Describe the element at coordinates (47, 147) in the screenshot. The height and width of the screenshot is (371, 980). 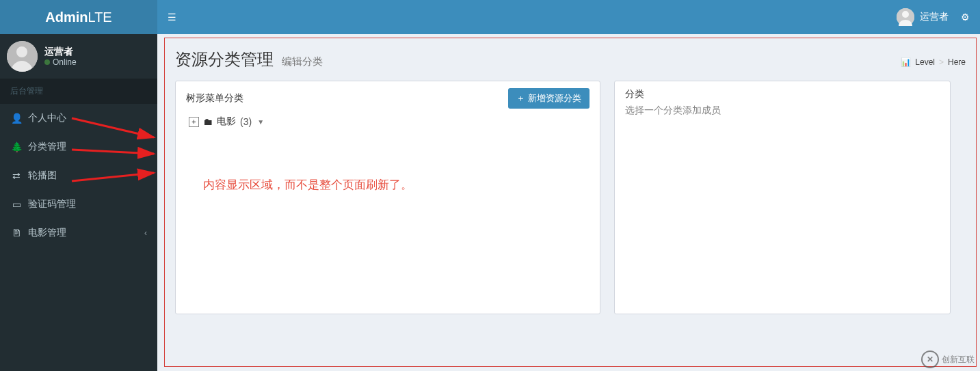
I see `sidebar-item-label: 分类管理` at that location.